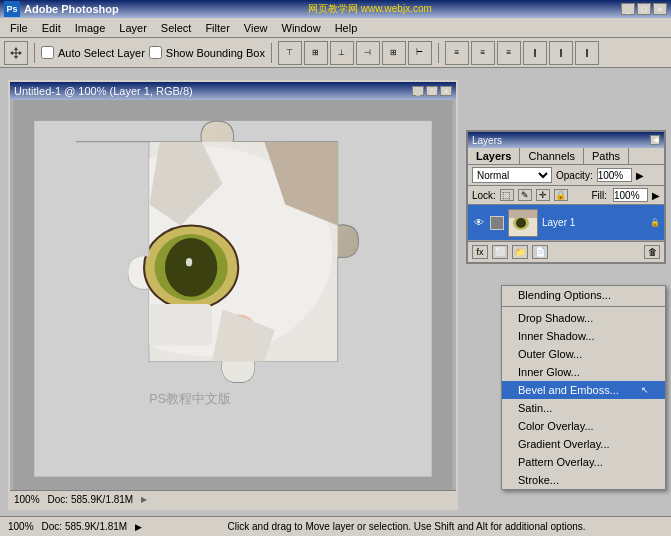 The width and height of the screenshot is (671, 536). Describe the element at coordinates (584, 388) in the screenshot. I see `context-menu: Blending Options... Drop Shadow... Inner…` at that location.